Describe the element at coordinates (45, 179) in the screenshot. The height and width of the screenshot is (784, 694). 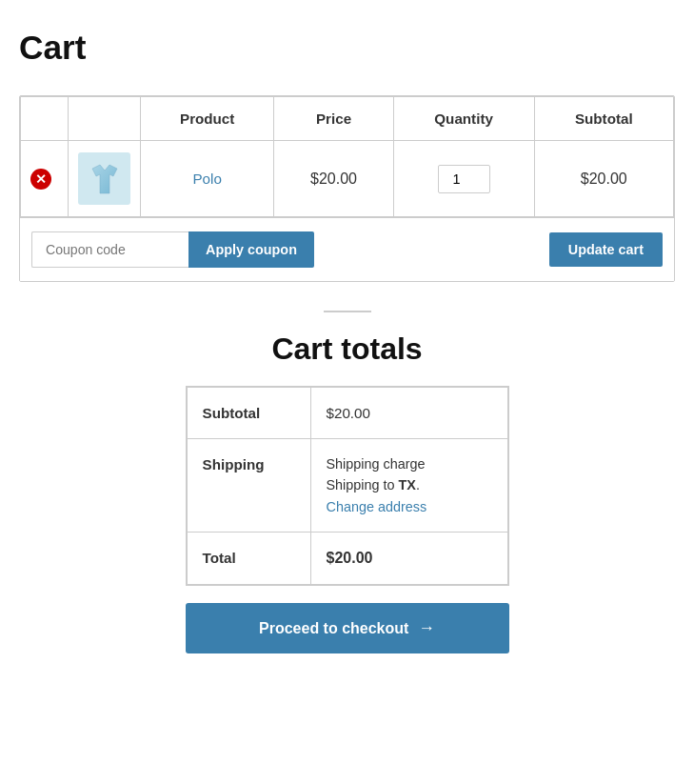
I see `remove-cell: ✕` at that location.